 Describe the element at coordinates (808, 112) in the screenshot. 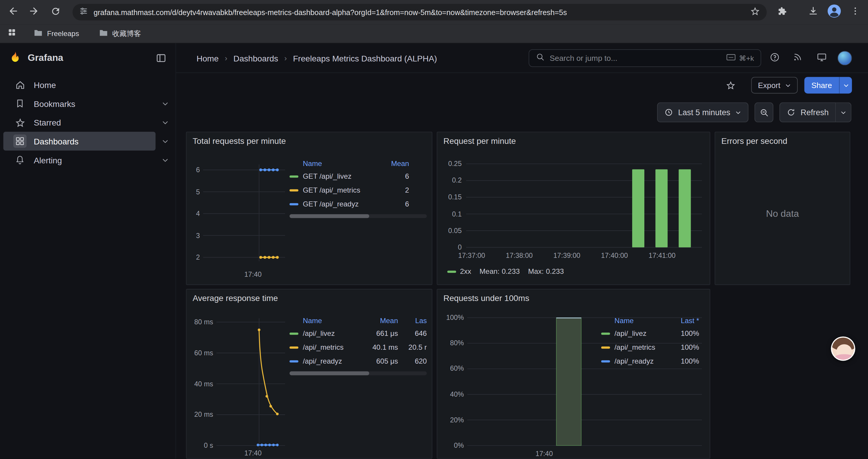

I see `refresh-button: Refresh` at that location.